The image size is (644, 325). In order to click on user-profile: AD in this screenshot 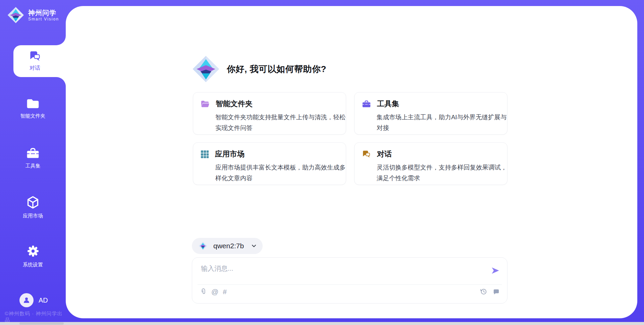, I will do `click(34, 300)`.